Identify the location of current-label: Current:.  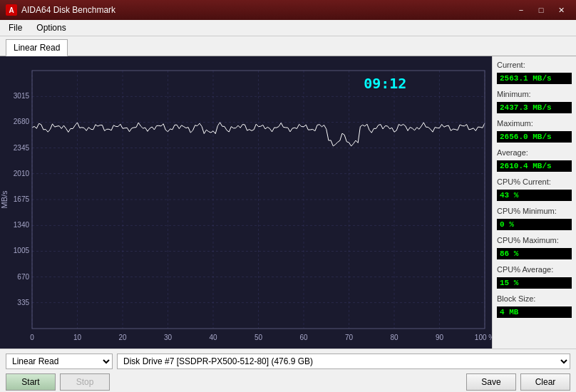
(535, 65).